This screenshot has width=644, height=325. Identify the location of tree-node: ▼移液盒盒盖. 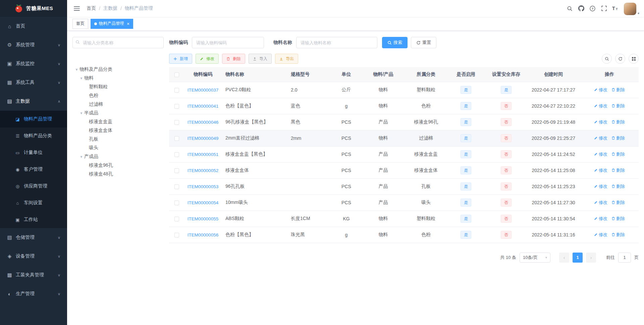
(118, 122).